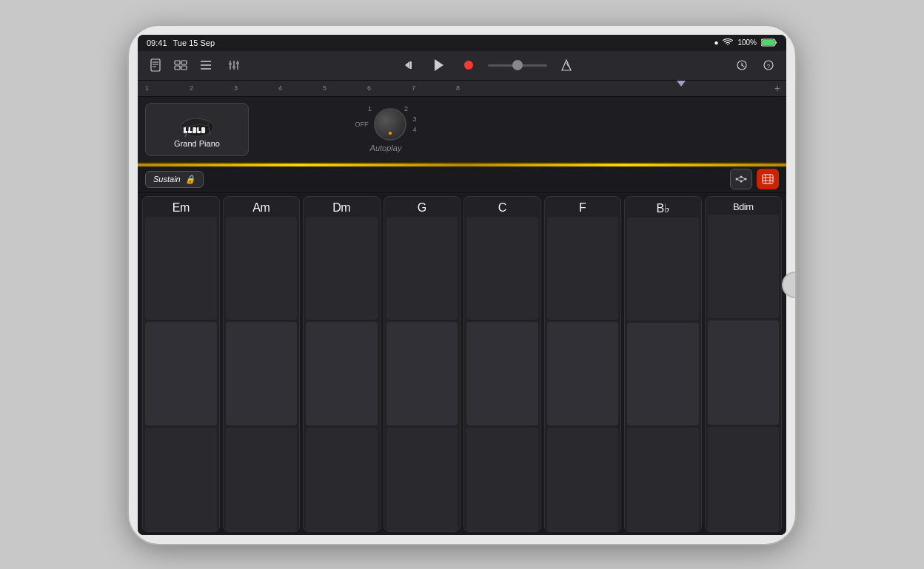  Describe the element at coordinates (409, 65) in the screenshot. I see `rewind-button` at that location.